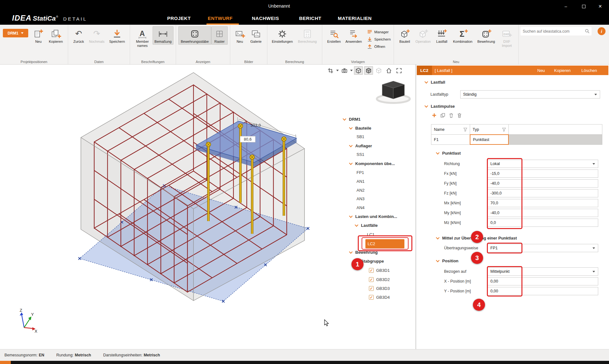 The height and width of the screenshot is (364, 609). What do you see at coordinates (142, 37) in the screenshot?
I see `member-names-toggle: A Member names` at bounding box center [142, 37].